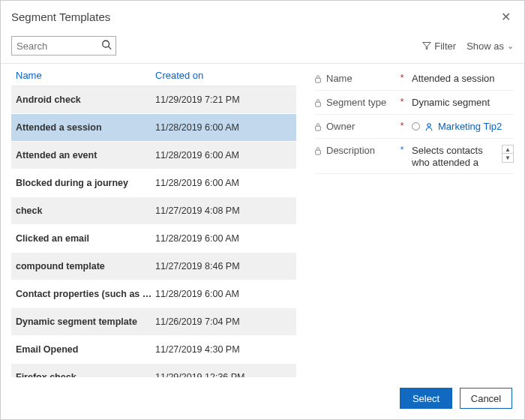 This screenshot has height=420, width=525. I want to click on select-button: Select, so click(426, 398).